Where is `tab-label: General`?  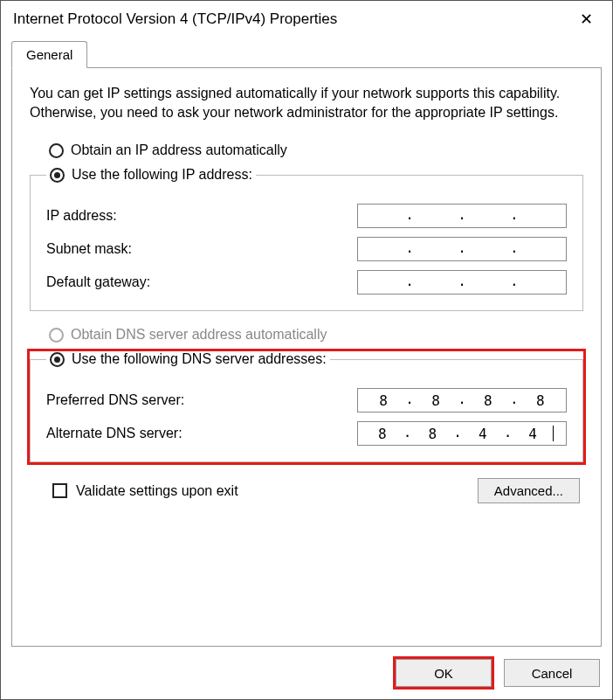 tab-label: General is located at coordinates (49, 54).